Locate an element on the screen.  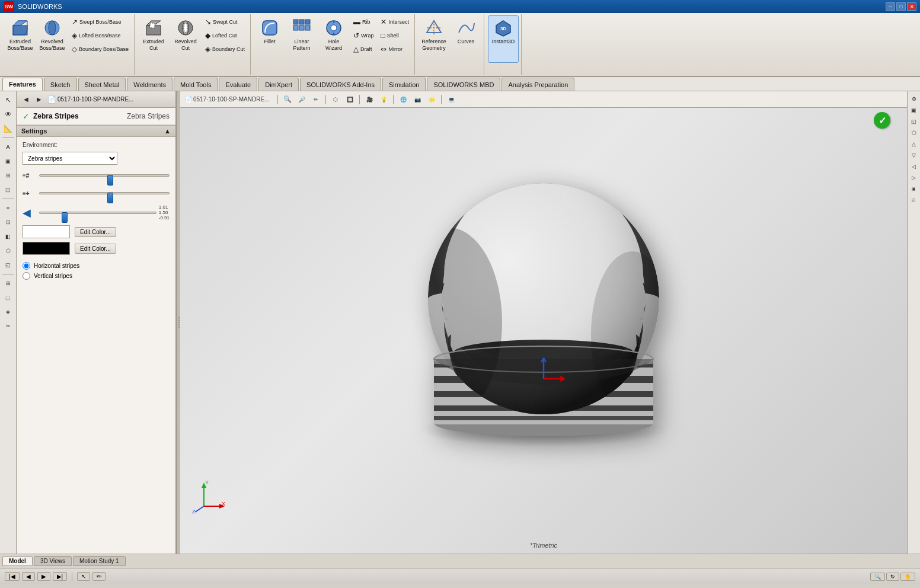
fillet-button: Fillet is located at coordinates (270, 39).